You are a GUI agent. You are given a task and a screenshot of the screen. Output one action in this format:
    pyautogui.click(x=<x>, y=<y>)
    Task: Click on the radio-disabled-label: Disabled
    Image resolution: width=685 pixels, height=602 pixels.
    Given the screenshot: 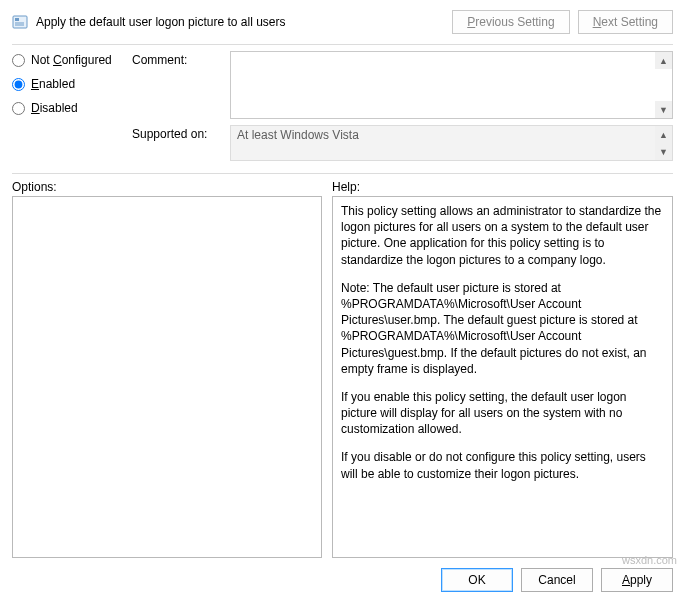 What is the action you would take?
    pyautogui.click(x=54, y=108)
    